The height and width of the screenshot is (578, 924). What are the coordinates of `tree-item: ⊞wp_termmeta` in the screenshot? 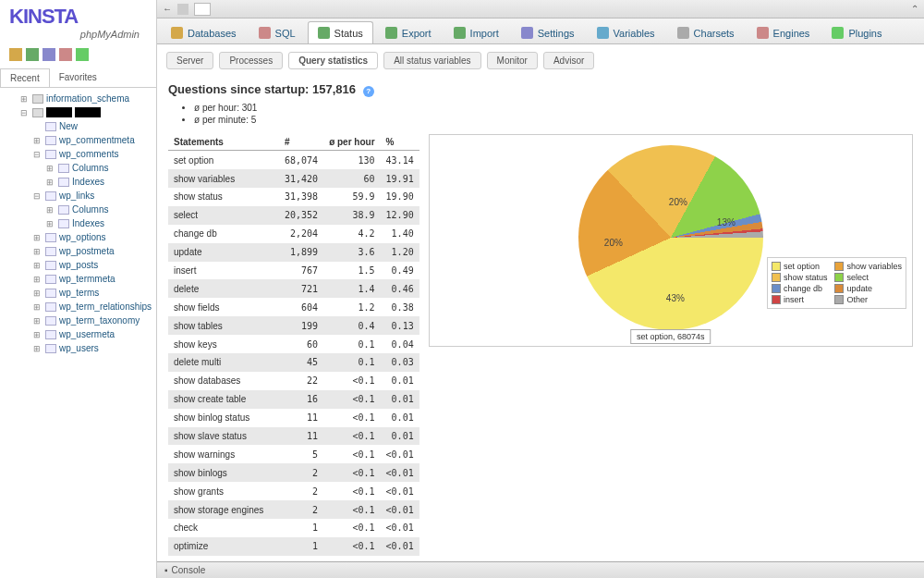 It's located at (78, 279).